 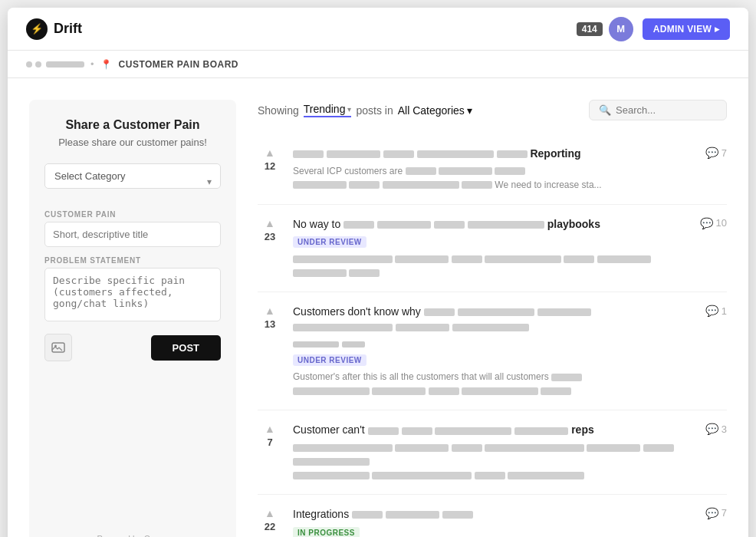 What do you see at coordinates (465, 171) in the screenshot?
I see `excerpt-blur-1b` at bounding box center [465, 171].